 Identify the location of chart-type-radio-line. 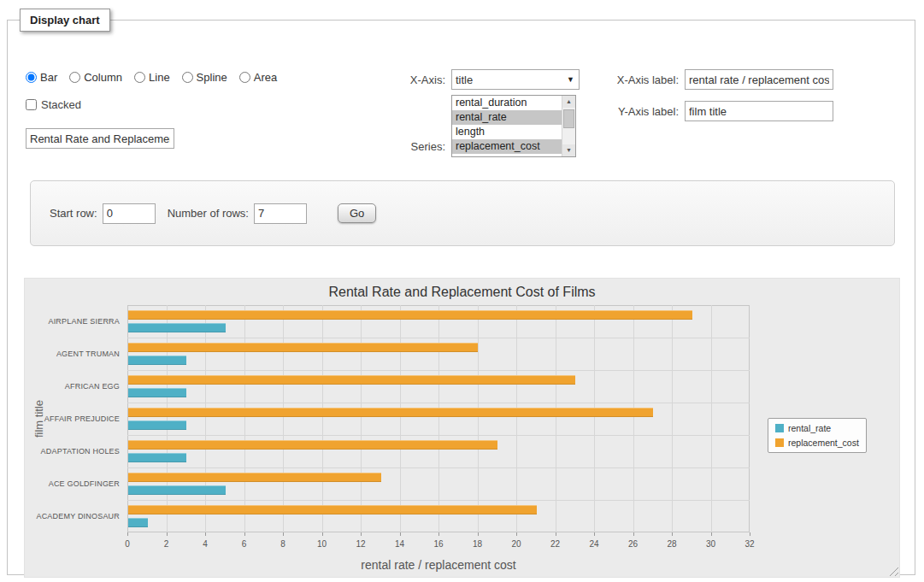
(140, 77).